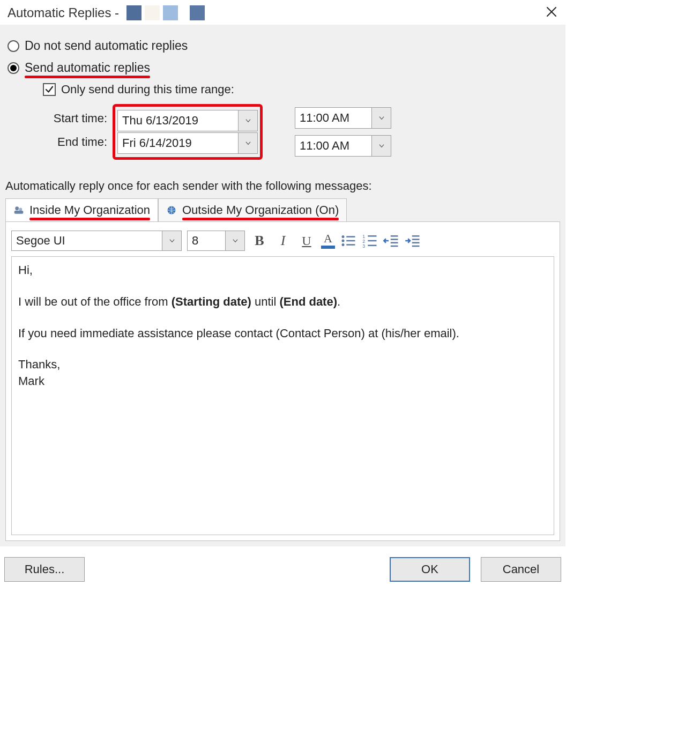 This screenshot has height=756, width=700. Describe the element at coordinates (333, 146) in the screenshot. I see `end-time-value: 11:00 AM` at that location.